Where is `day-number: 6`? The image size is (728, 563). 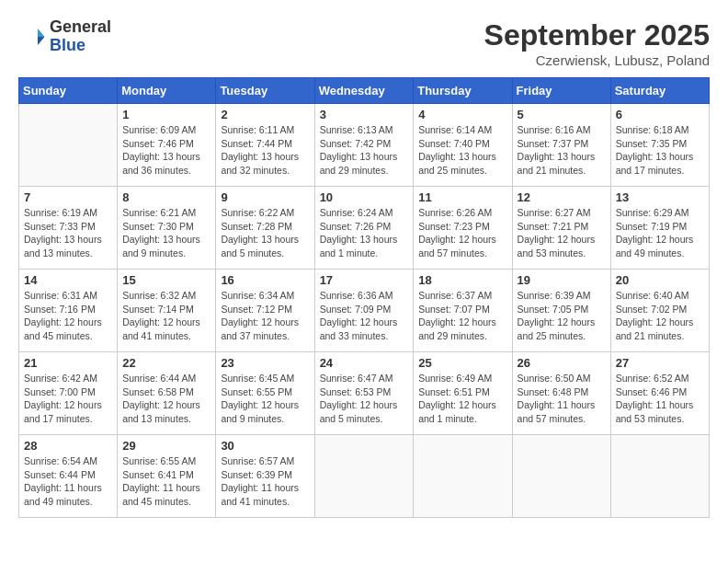 day-number: 6 is located at coordinates (660, 114).